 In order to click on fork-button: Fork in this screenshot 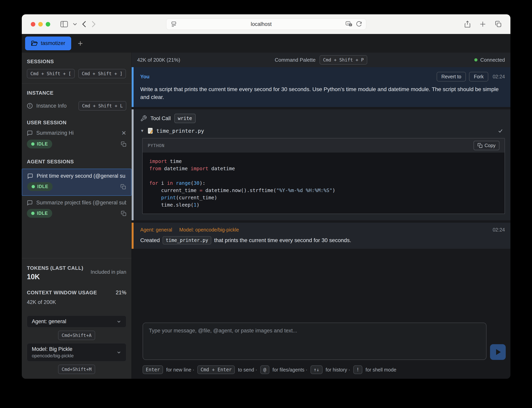, I will do `click(479, 77)`.